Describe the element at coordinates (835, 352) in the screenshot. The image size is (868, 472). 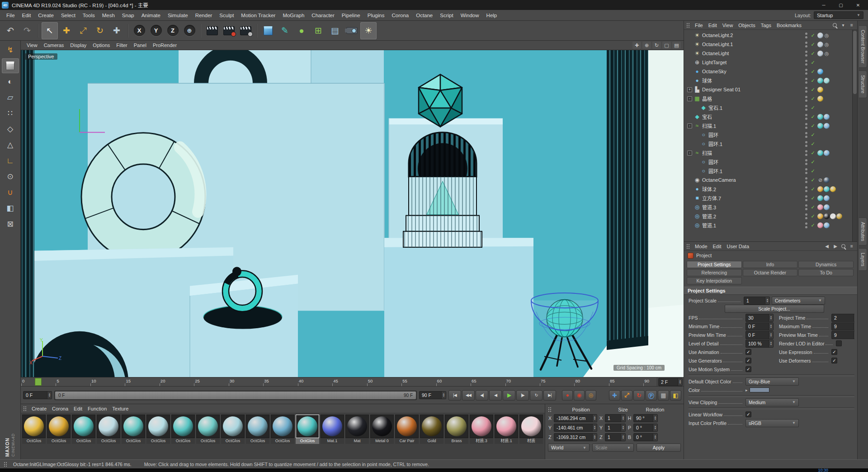
I see `use-expression-checkbox: ✓` at that location.